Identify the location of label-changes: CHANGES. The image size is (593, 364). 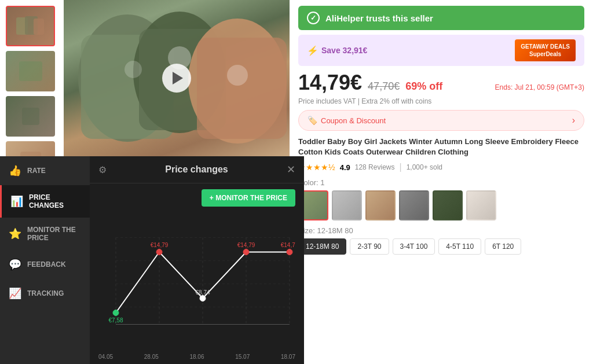
(46, 205).